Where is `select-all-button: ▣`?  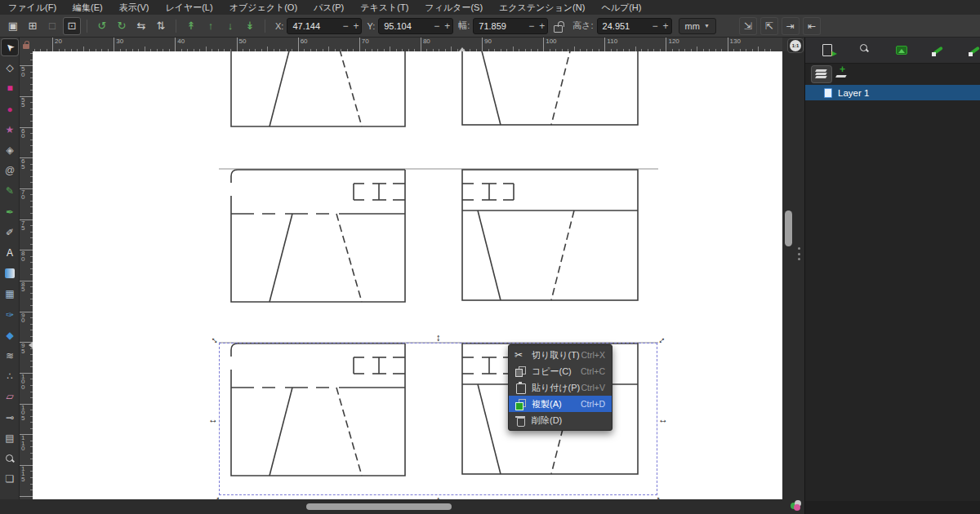
select-all-button: ▣ is located at coordinates (13, 26).